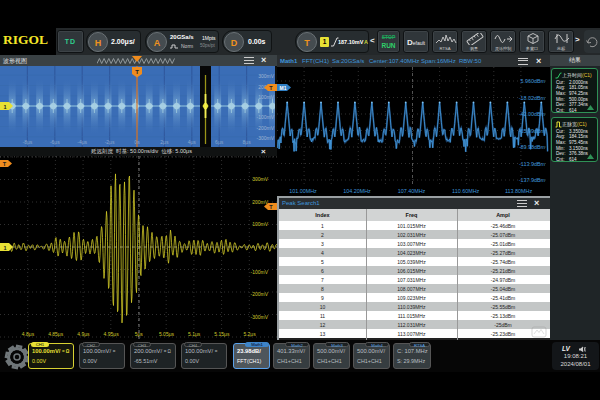 This screenshot has width=600, height=400. Describe the element at coordinates (55, 142) in the screenshot. I see `svg-text: -6μs` at that location.